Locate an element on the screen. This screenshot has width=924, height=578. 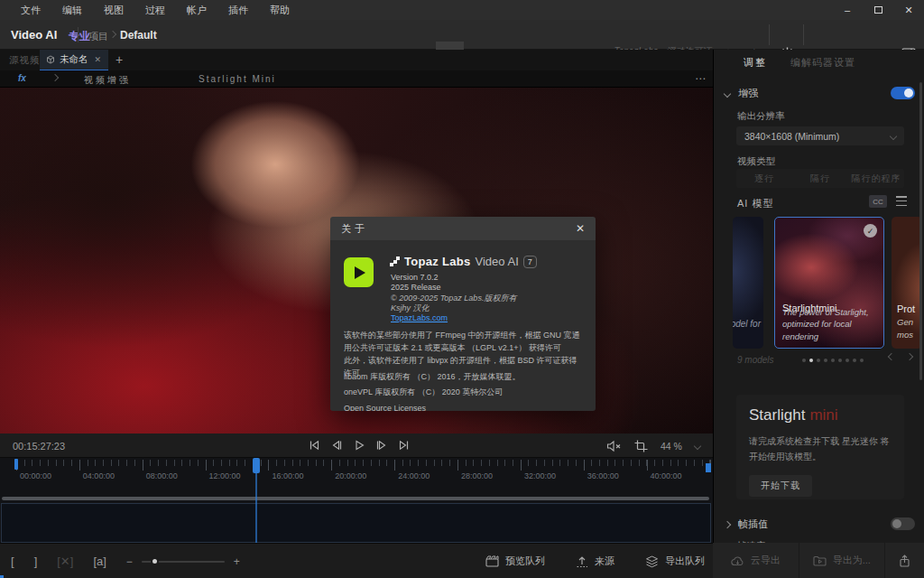
video-type-option: 隔行 is located at coordinates (820, 179).